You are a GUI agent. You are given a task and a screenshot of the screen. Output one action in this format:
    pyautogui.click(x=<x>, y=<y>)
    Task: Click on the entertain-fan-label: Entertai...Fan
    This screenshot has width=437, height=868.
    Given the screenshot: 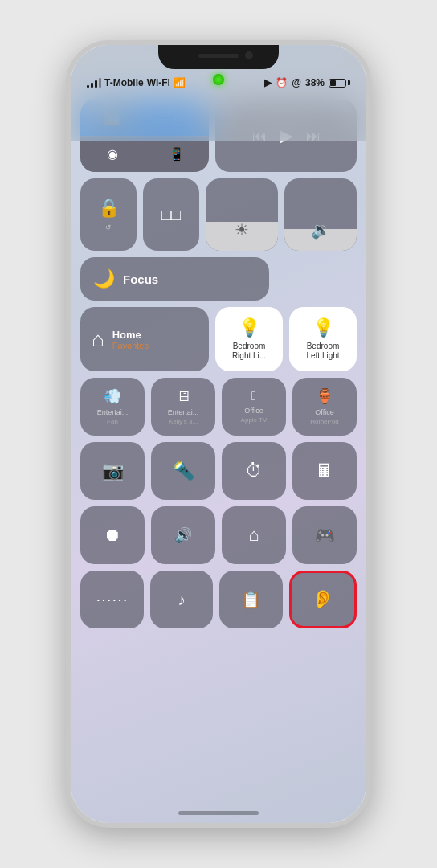 What is the action you would take?
    pyautogui.click(x=112, y=417)
    